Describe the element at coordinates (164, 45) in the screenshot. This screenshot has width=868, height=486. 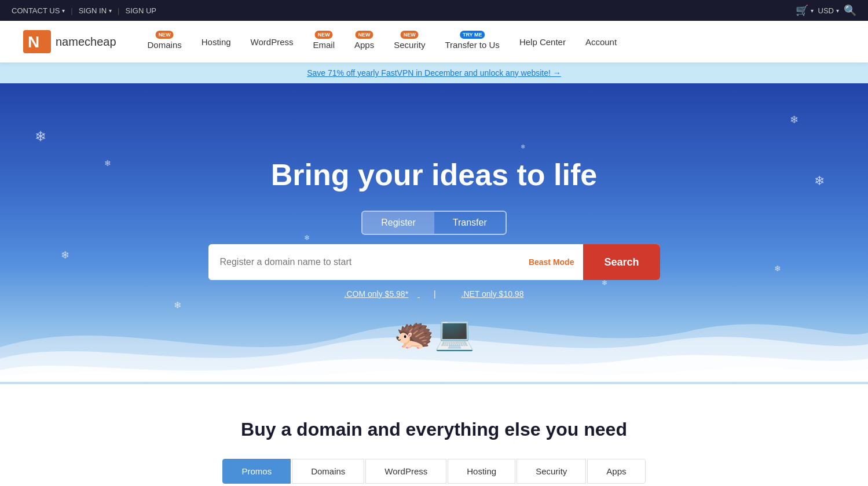
I see `domains-label: Domains` at that location.